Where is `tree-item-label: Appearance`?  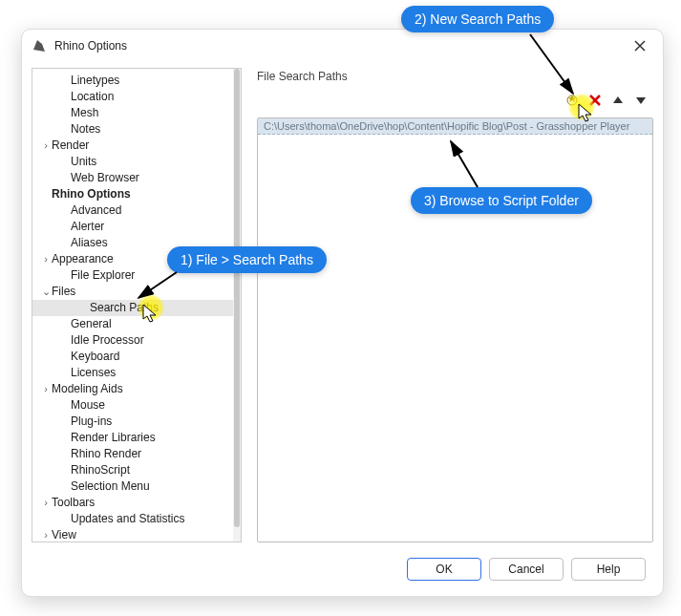 tree-item-label: Appearance is located at coordinates (82, 260).